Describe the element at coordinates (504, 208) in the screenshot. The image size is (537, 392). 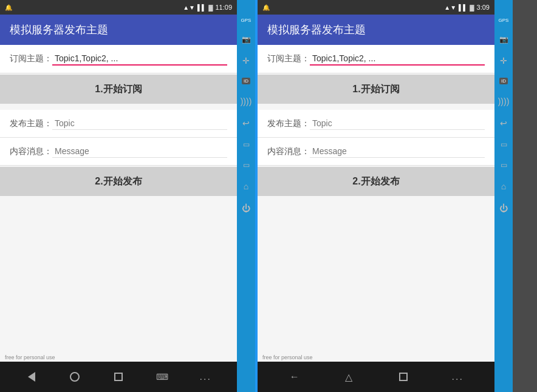
I see `power-icon-2: ⏻` at that location.